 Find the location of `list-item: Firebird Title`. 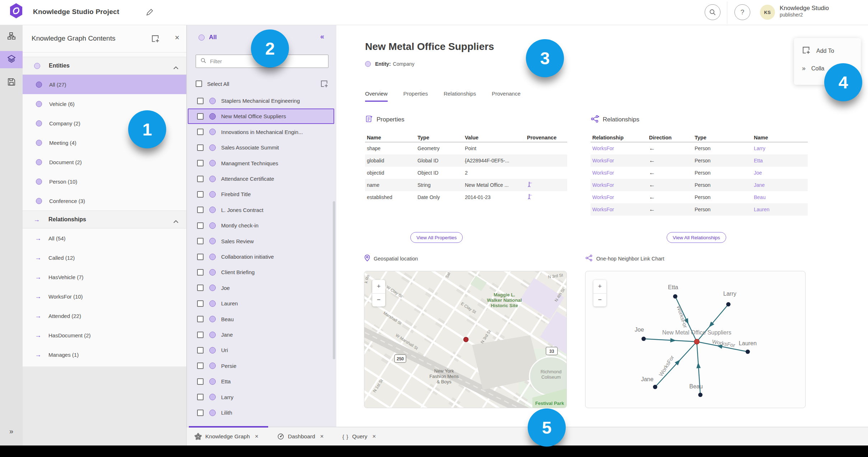

list-item: Firebird Title is located at coordinates (261, 194).